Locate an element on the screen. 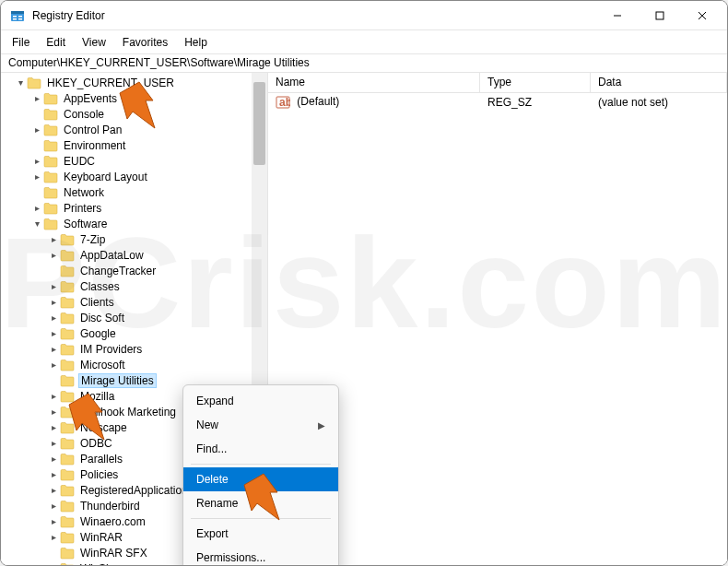 This screenshot has width=728, height=566. menu-favorites: Favorites is located at coordinates (146, 42).